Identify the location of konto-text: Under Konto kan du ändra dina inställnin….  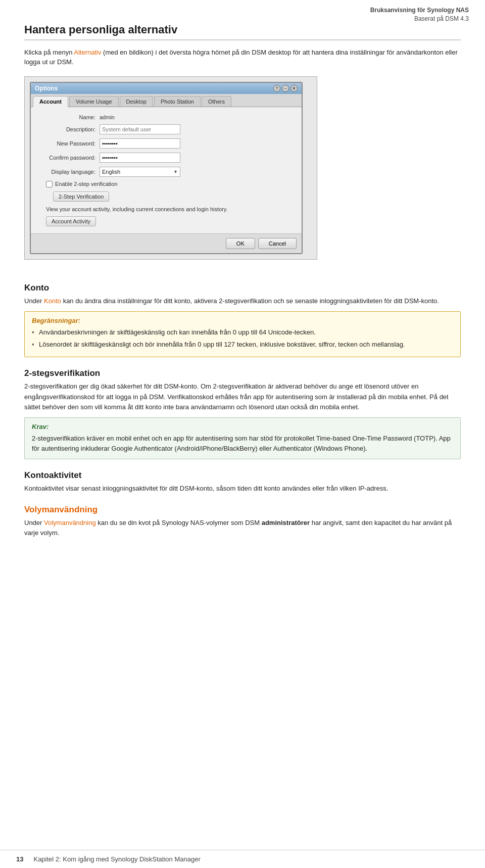
(243, 301).